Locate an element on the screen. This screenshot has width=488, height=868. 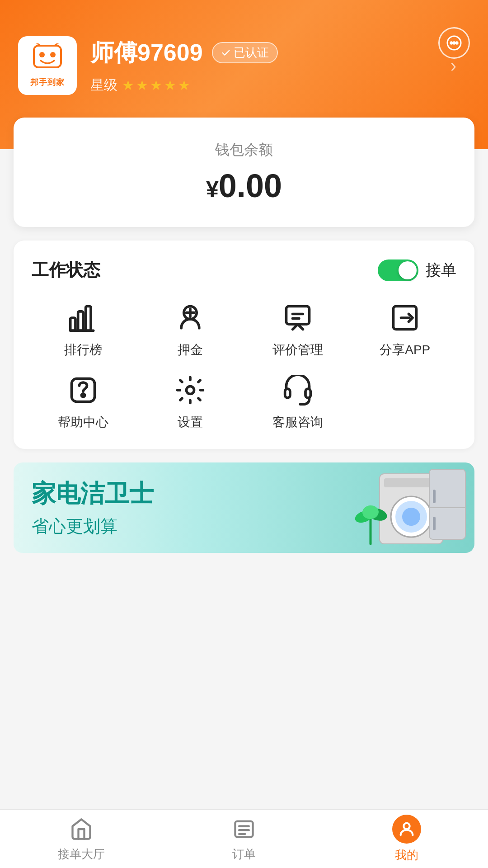
username-label: 师傅97609 is located at coordinates (146, 53).